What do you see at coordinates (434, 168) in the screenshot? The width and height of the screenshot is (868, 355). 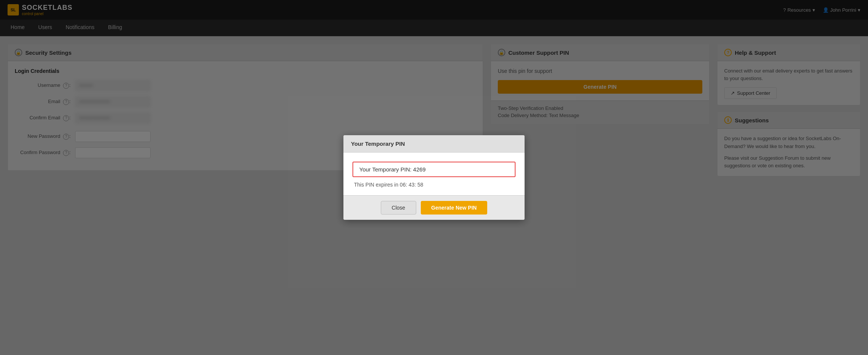 I see `modal-body: Your Temporary PIN: 4269 This PIN expire…` at bounding box center [434, 168].